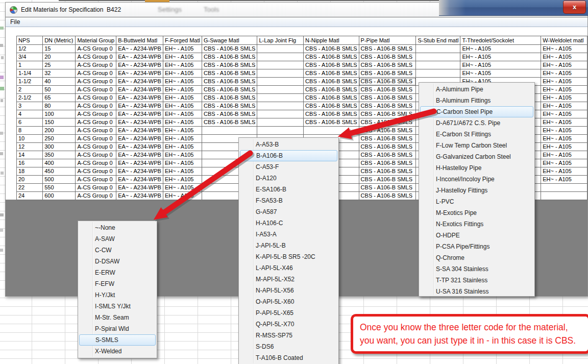  What do you see at coordinates (30, 74) in the screenshot?
I see `table-cell: 1-1/4` at bounding box center [30, 74].